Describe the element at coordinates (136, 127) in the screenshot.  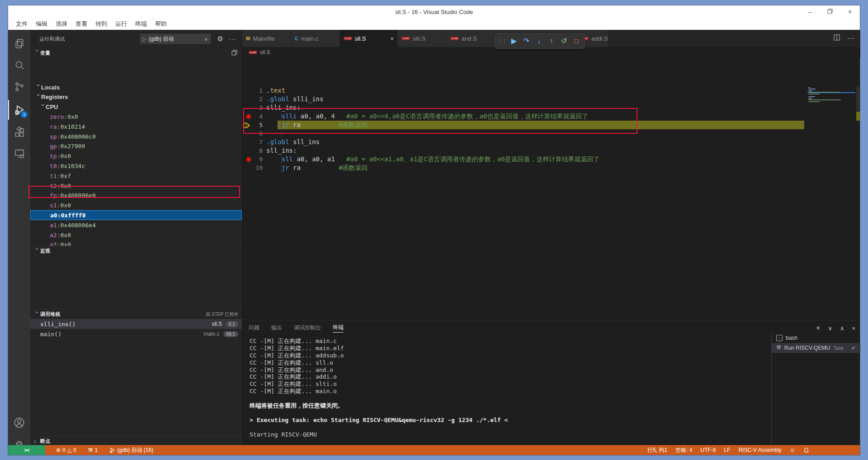
I see `register-row-ra: ra: 0x10214` at that location.